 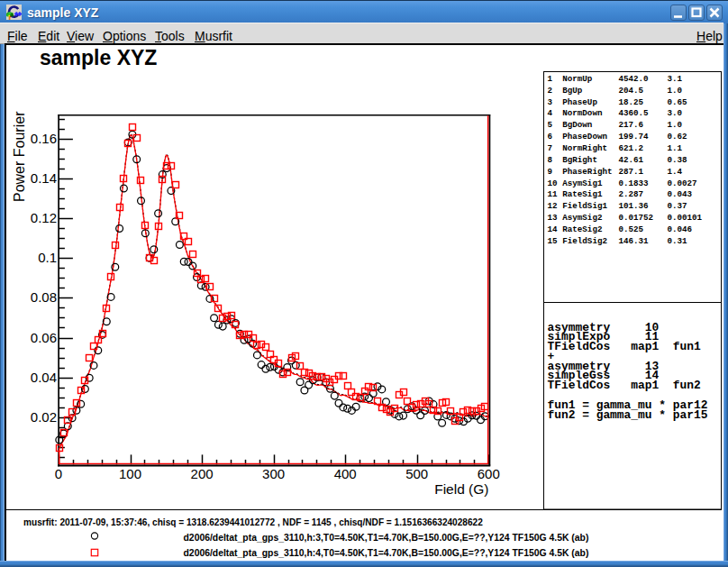 I want to click on svg-text: RateSig2, so click(x=582, y=229).